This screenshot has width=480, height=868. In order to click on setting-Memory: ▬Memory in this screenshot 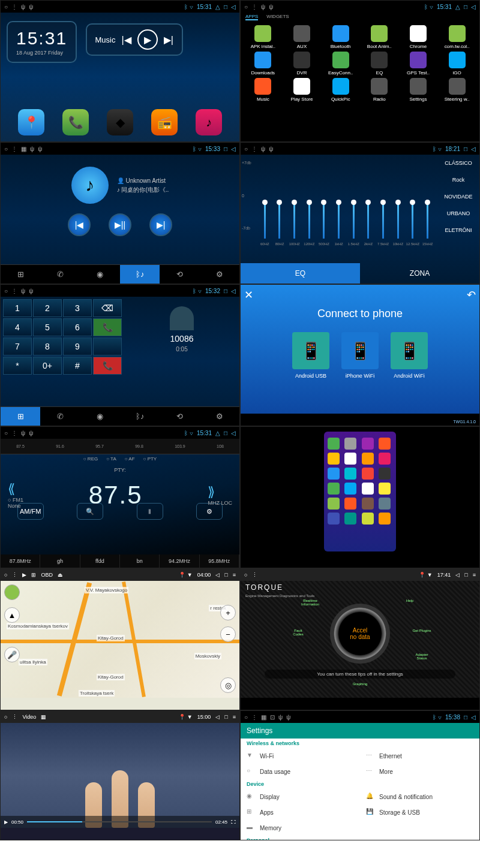, I will do `click(300, 828)`.